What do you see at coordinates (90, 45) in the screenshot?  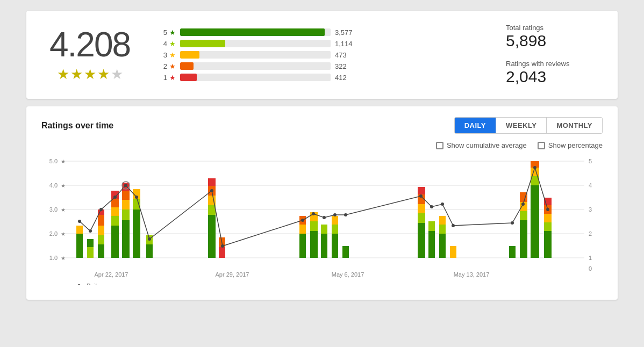 I see `average-score: 4.208` at bounding box center [90, 45].